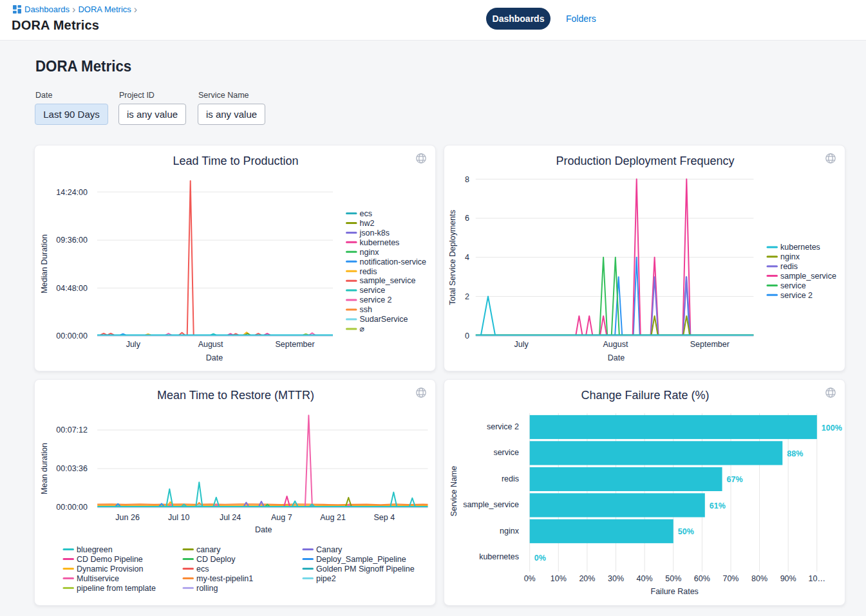 The height and width of the screenshot is (616, 866). What do you see at coordinates (467, 297) in the screenshot?
I see `svg-text: 2` at bounding box center [467, 297].